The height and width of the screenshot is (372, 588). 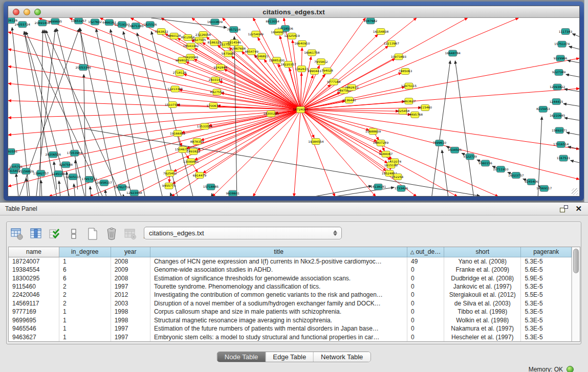 What do you see at coordinates (170, 173) in the screenshot?
I see `graph-node: 7625402` at bounding box center [170, 173].